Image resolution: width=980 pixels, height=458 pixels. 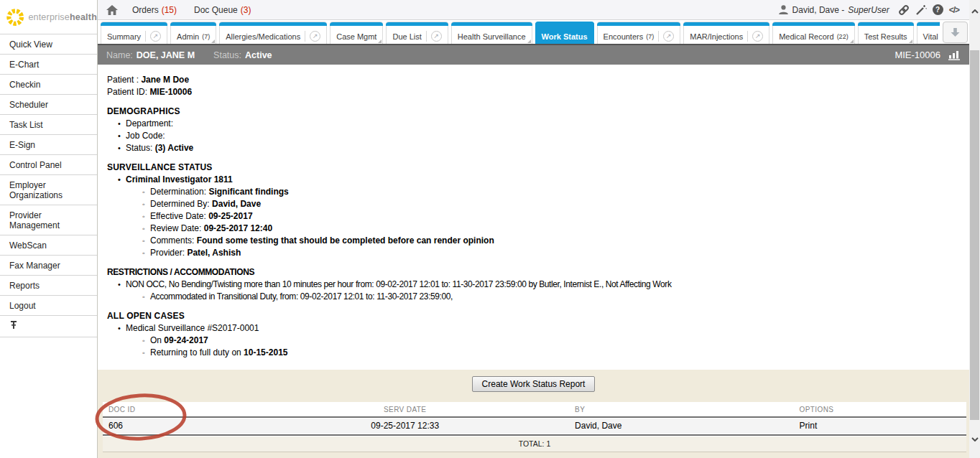 What do you see at coordinates (49, 165) in the screenshot?
I see `sidebar-item-control-panel: Control Panel` at bounding box center [49, 165].